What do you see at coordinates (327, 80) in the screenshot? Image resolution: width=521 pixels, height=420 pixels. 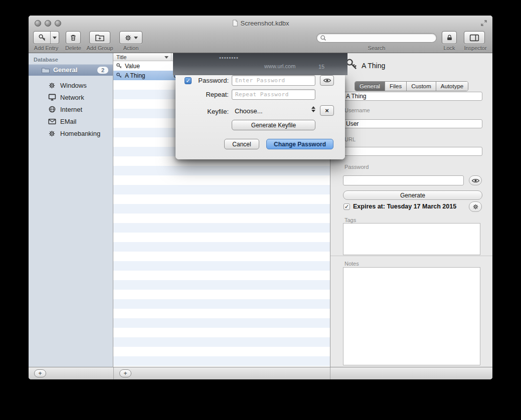 I see `eye-icon` at bounding box center [327, 80].